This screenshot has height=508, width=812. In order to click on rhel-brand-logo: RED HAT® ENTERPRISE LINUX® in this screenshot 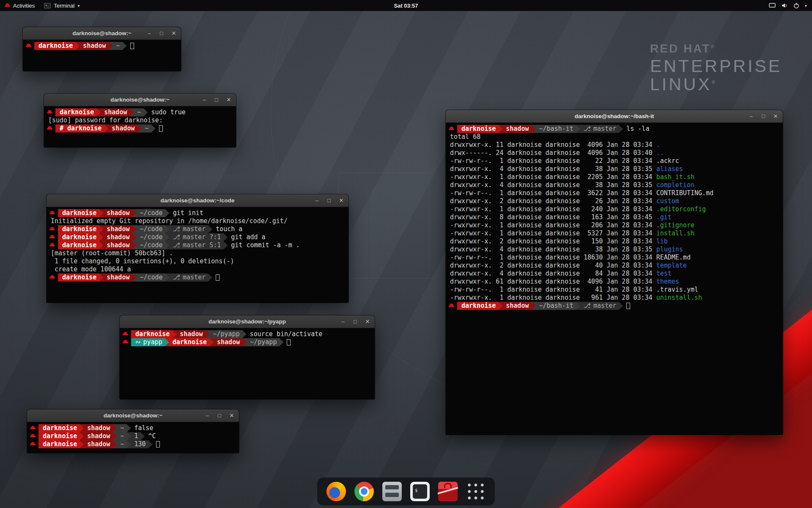, I will do `click(716, 68)`.